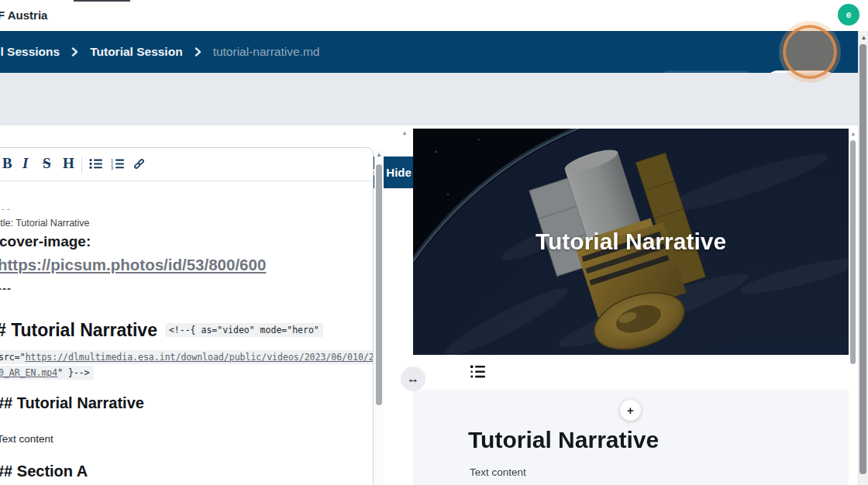 The height and width of the screenshot is (485, 868). What do you see at coordinates (631, 437) in the screenshot?
I see `preview-document-card: + Tutorial Narrative Text content` at bounding box center [631, 437].